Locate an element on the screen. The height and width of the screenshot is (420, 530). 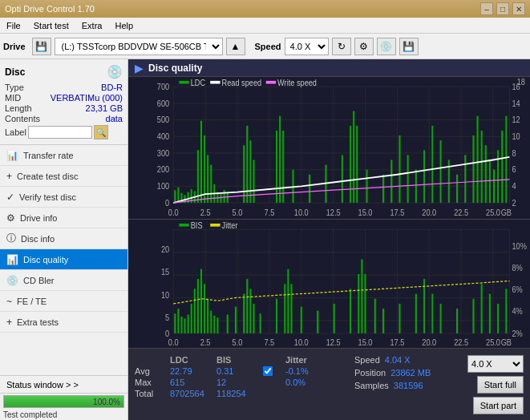
close-button: ✕ is located at coordinates (519, 9).